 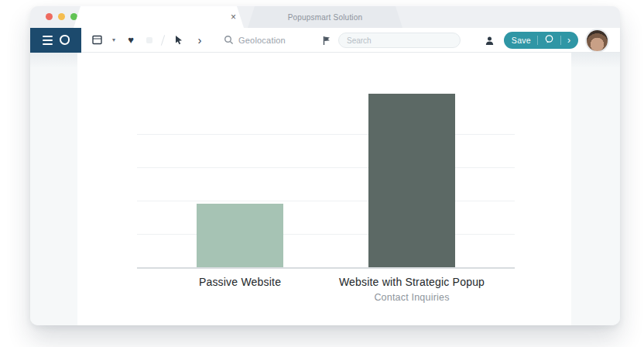 What do you see at coordinates (490, 40) in the screenshot?
I see `person-icon` at bounding box center [490, 40].